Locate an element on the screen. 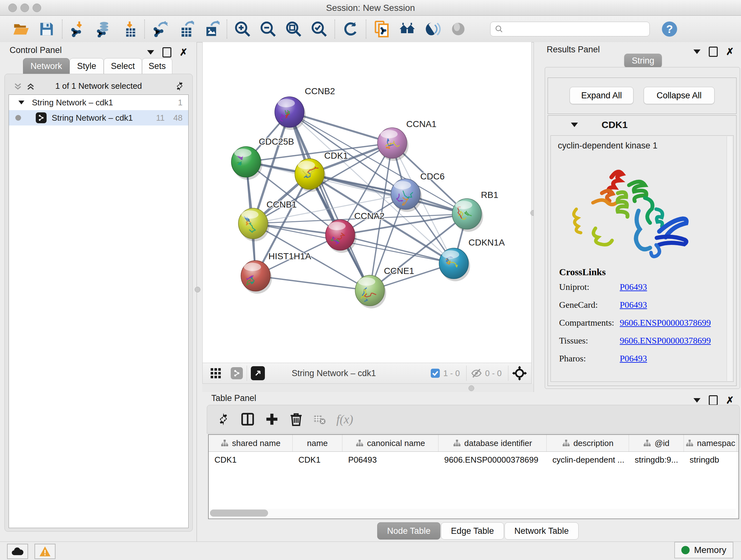  left-splitter-handle is located at coordinates (198, 290).